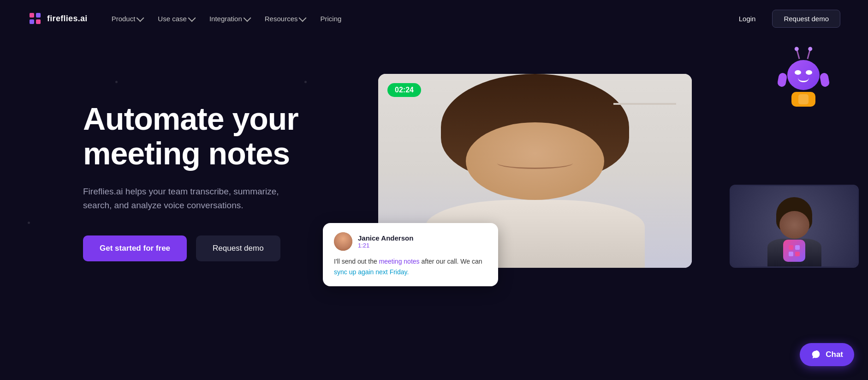 This screenshot has width=868, height=380. I want to click on hero-request-demo-button: Request demo, so click(238, 248).